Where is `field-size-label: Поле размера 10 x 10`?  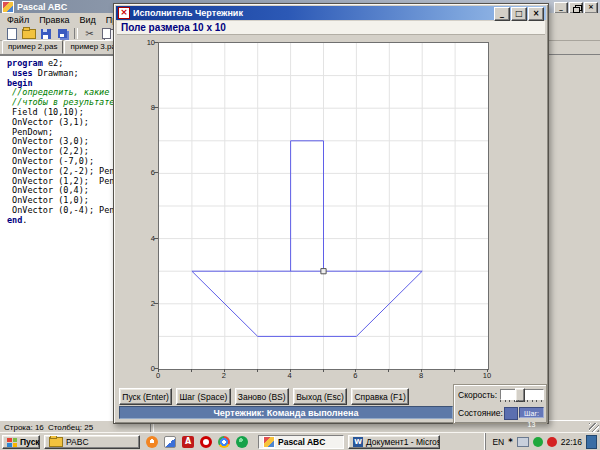 field-size-label: Поле размера 10 x 10 is located at coordinates (331, 28).